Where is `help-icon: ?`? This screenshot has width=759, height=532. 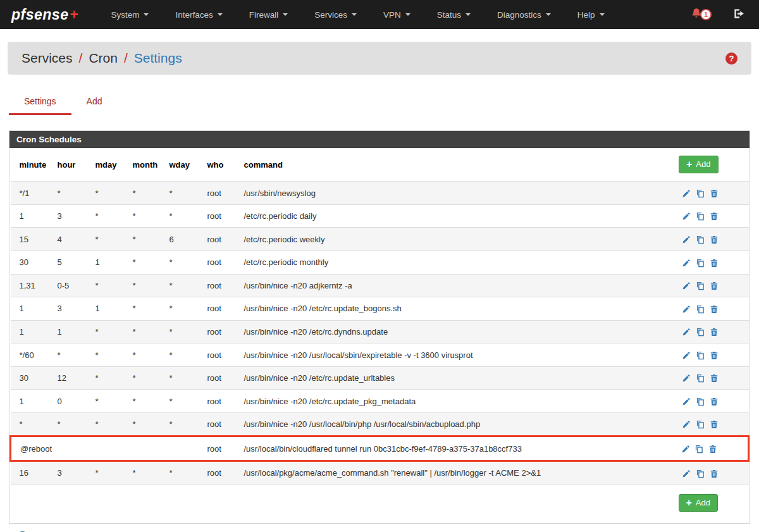 help-icon: ? is located at coordinates (731, 58).